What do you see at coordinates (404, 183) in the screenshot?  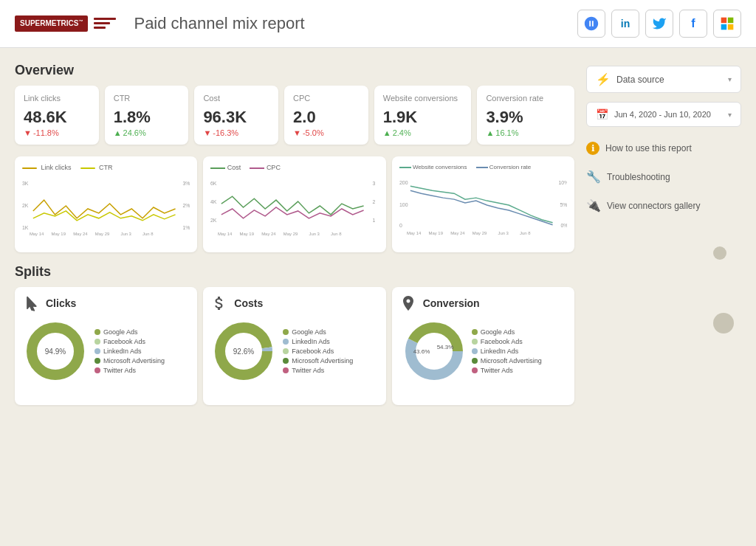 I see `svg-text: 200` at bounding box center [404, 183].